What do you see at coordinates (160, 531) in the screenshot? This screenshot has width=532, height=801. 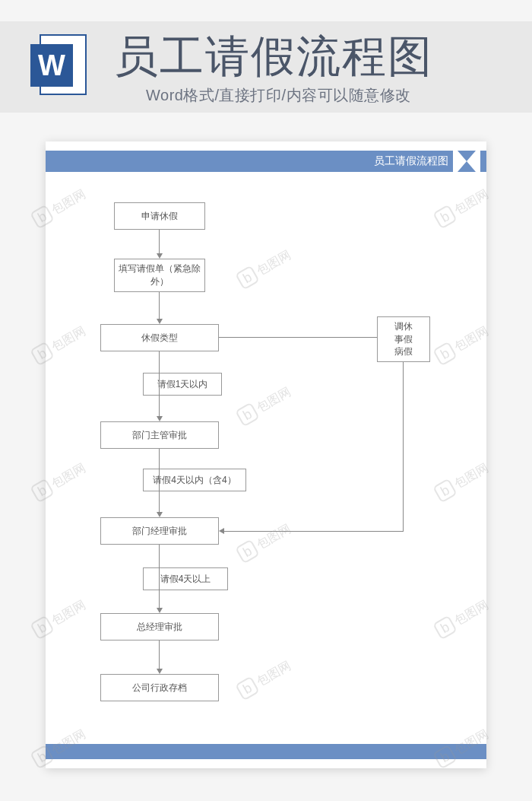 I see `node-manager: 部门经理审批` at bounding box center [160, 531].